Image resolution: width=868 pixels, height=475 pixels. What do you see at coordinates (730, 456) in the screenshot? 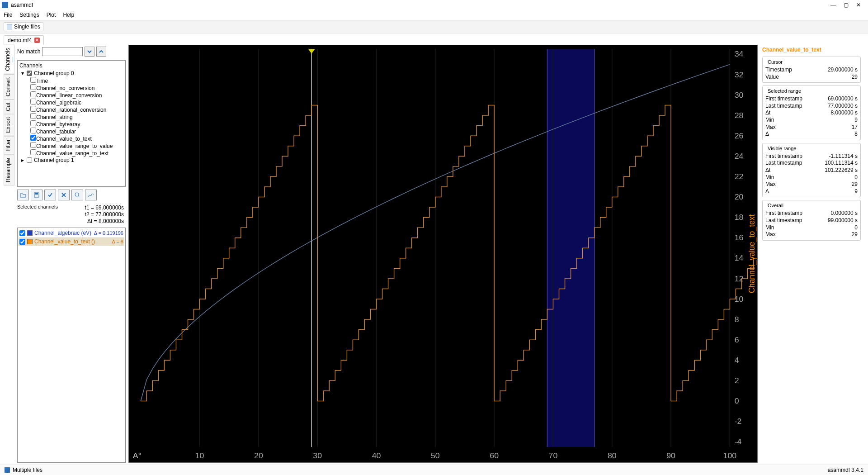
I see `svg-text: 100` at bounding box center [730, 456].